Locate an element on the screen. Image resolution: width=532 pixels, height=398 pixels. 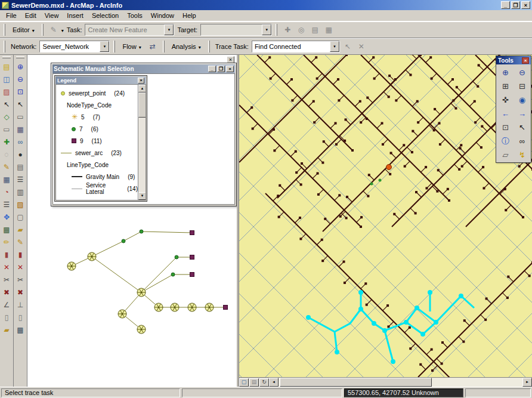
anchor-button: ⊥ is located at coordinates (20, 304).